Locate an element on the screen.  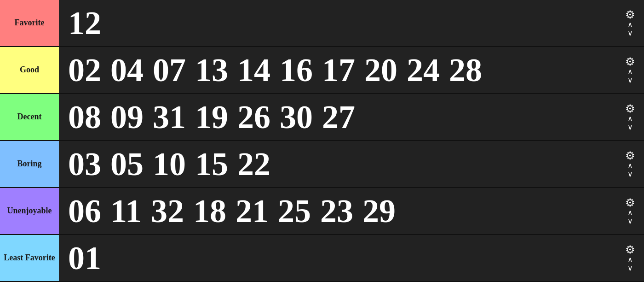
arrow-up-unenjoyable: ∧ is located at coordinates (630, 213).